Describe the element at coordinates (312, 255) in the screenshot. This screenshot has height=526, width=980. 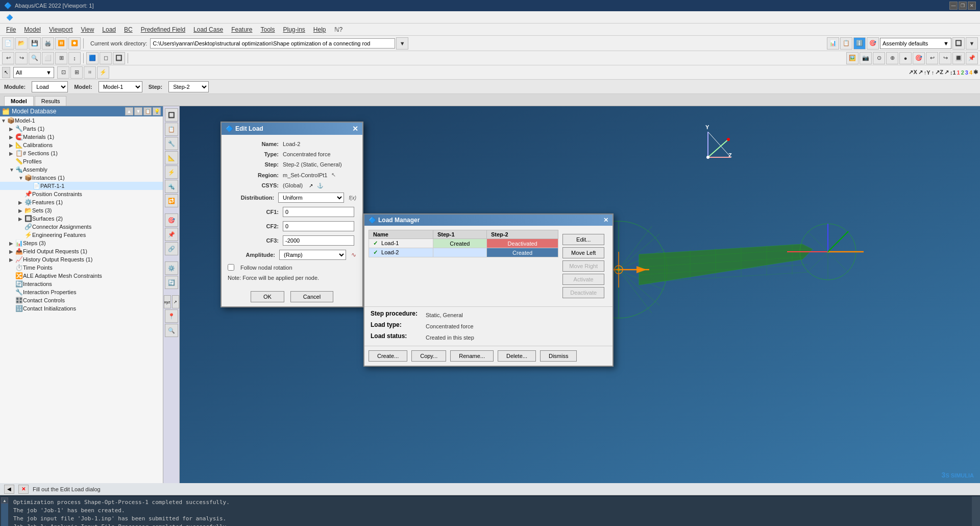
I see `form-amplitude-select: (Ramp)` at that location.